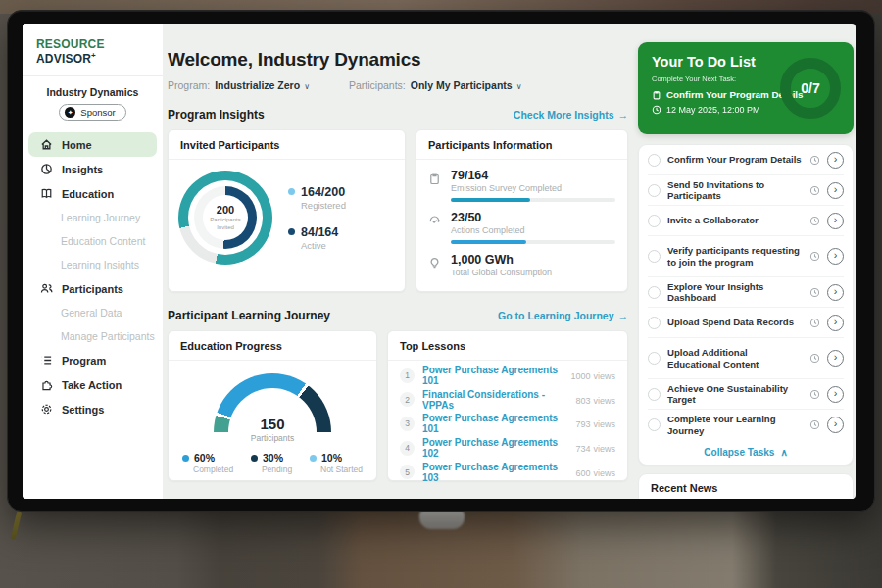  What do you see at coordinates (746, 161) in the screenshot?
I see `task-row-confirm-program: Confirm Your Program Details ›` at bounding box center [746, 161].